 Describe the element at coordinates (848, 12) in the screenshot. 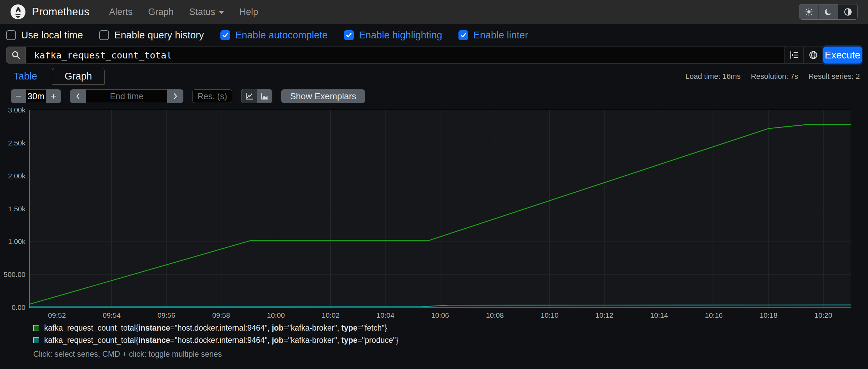

I see `auto-theme-button` at that location.